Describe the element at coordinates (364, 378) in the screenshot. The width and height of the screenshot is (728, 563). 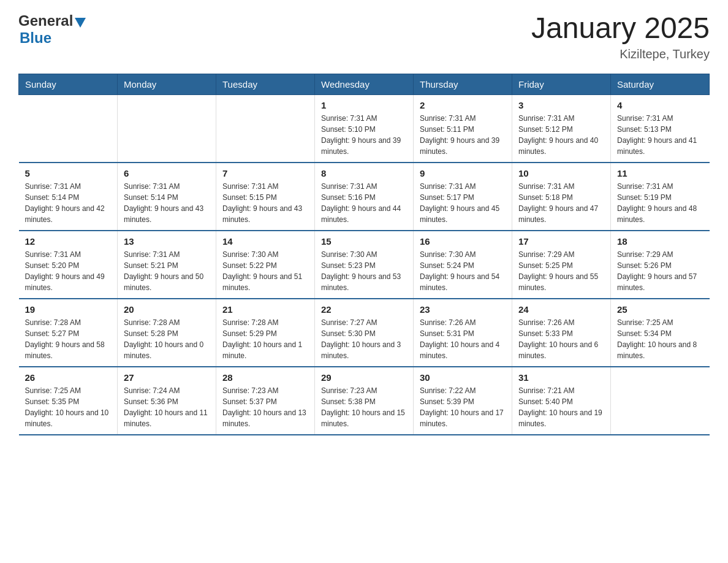
I see `day-number: 29` at that location.